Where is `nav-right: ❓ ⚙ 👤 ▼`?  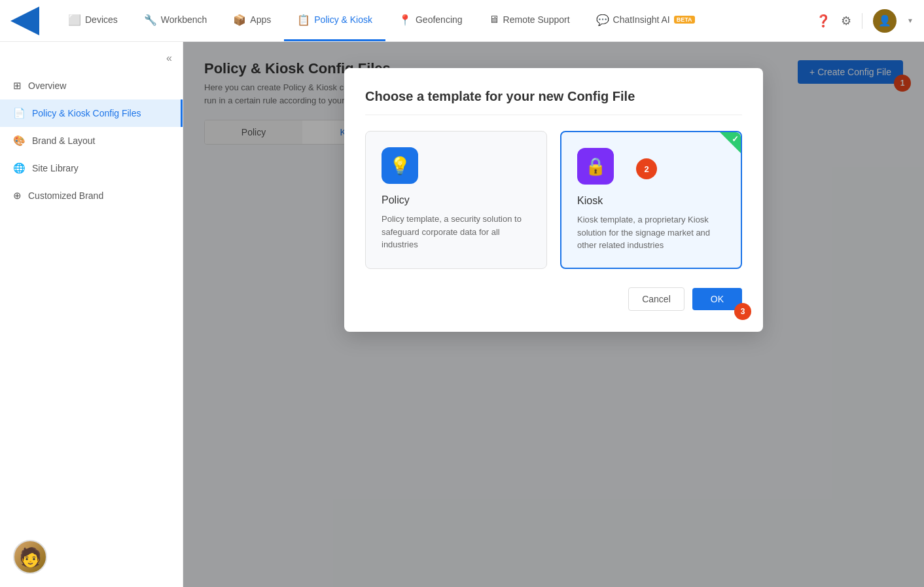
nav-right: ❓ ⚙ 👤 ▼ is located at coordinates (865, 21).